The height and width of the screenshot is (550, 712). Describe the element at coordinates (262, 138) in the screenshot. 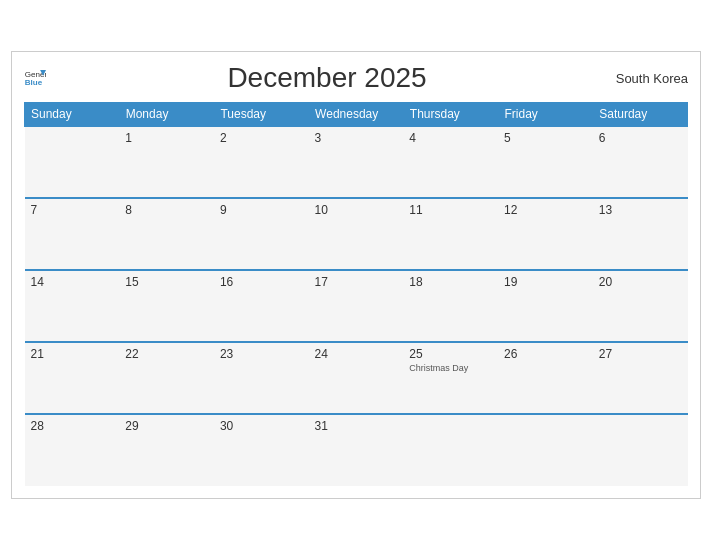

I see `day-number: 2` at that location.